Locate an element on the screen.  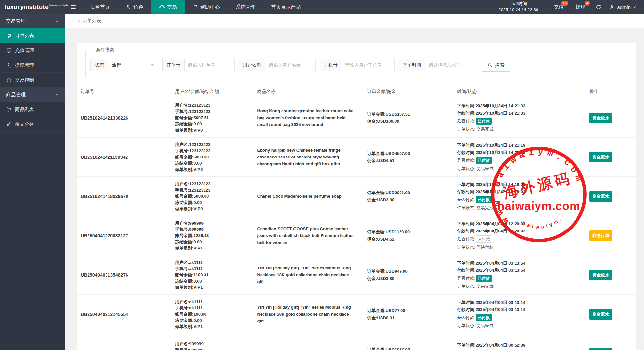
top-menu-item-home-products: 首页展示产品 is located at coordinates (286, 7).